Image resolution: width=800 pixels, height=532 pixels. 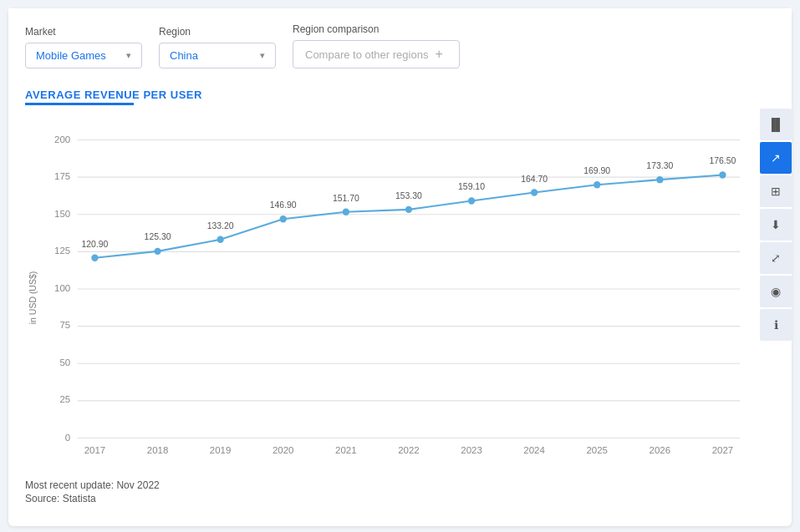 What do you see at coordinates (776, 158) in the screenshot?
I see `trend-icon-button: ↗` at bounding box center [776, 158].